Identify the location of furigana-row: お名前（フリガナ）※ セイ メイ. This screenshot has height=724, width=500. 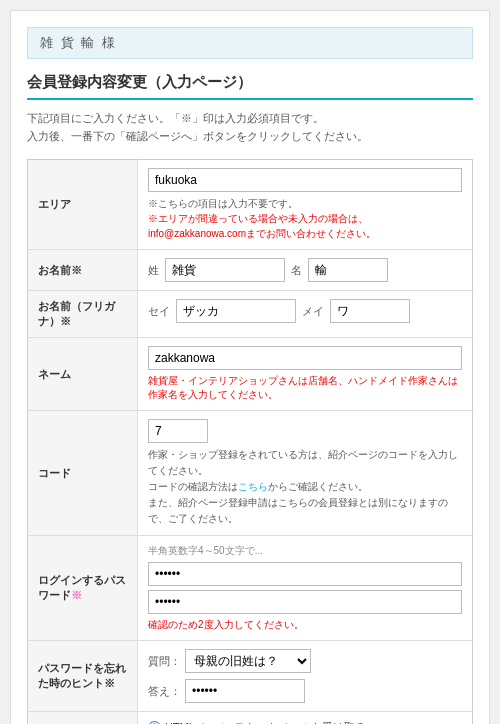
(250, 314).